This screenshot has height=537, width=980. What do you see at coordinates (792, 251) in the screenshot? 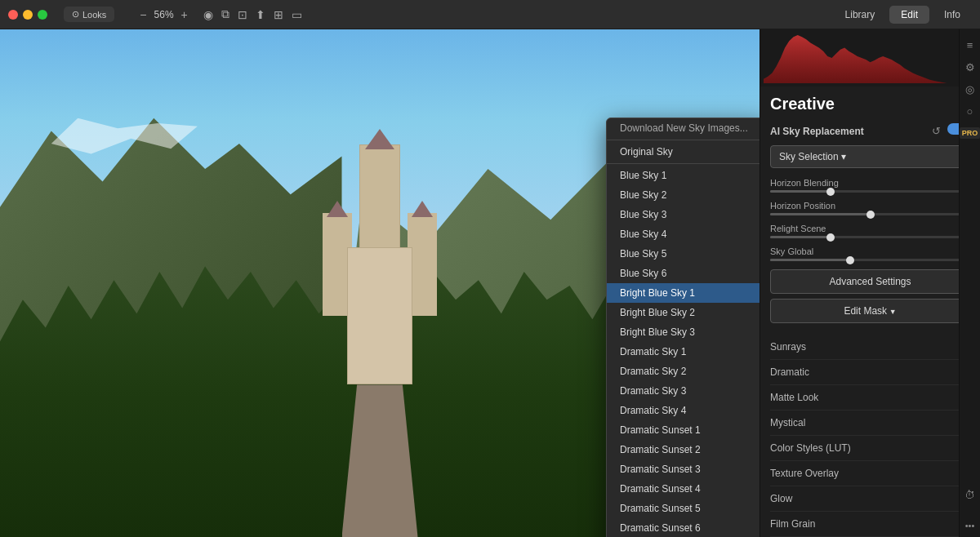
I see `sky-global-label: Sky Global` at bounding box center [792, 251].